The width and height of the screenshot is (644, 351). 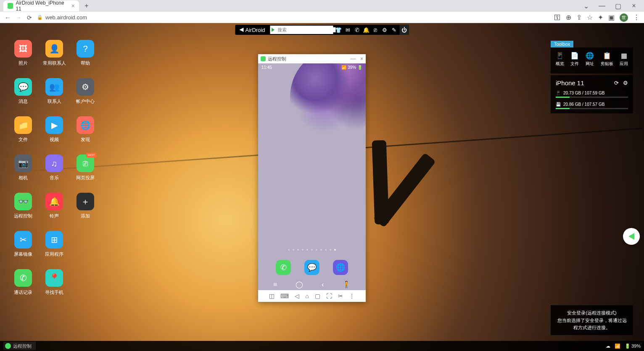 I want to click on app-视频: ▶视频, so click(x=54, y=129).